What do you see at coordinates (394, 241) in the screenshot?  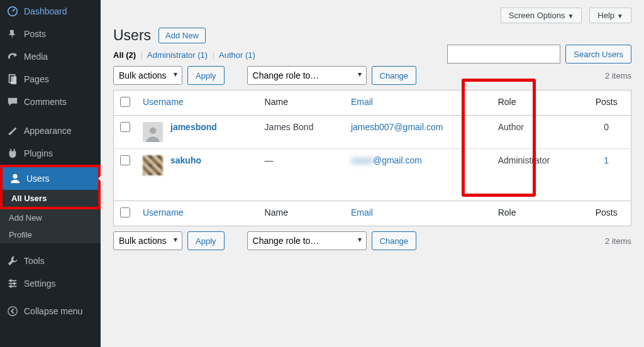 I see `change-button-bottom: Change` at bounding box center [394, 241].